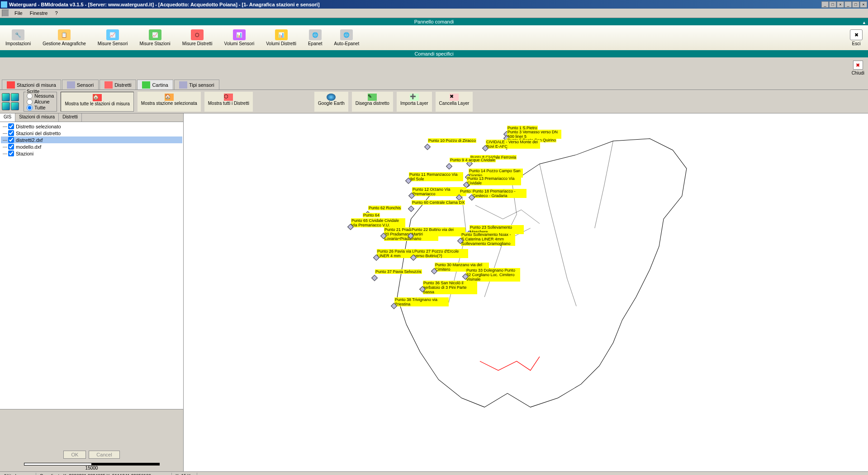  I want to click on cancel-button: Cancel, so click(104, 455).